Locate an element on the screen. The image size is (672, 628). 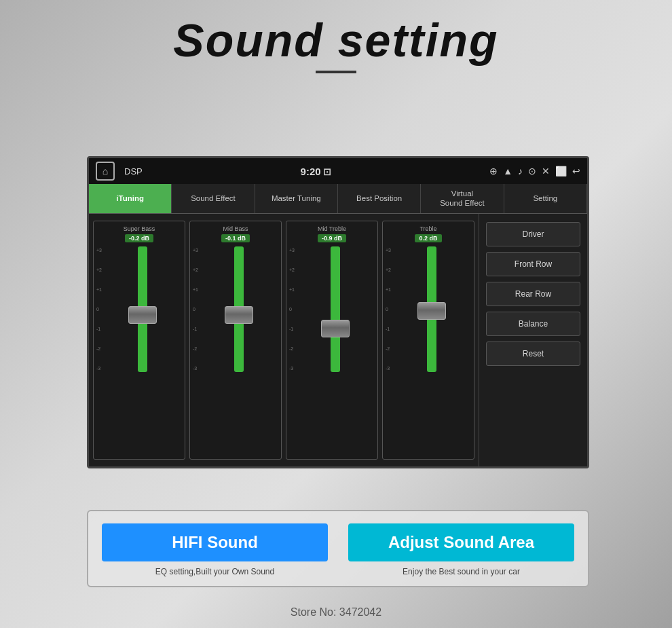
window-icon: ⬜ is located at coordinates (561, 171).